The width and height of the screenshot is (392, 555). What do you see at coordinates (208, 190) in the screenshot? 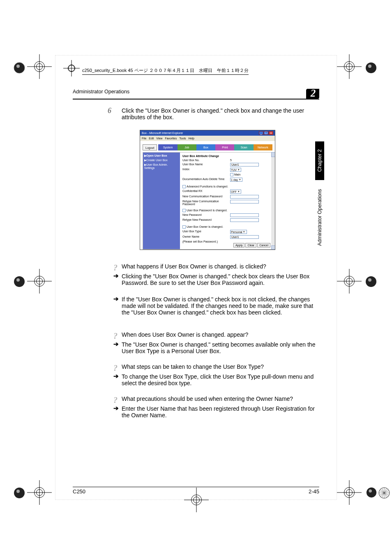
I see `embedded-screenshot: Box - Microsoft Internet Explorer _ ☐ × …` at bounding box center [208, 190].